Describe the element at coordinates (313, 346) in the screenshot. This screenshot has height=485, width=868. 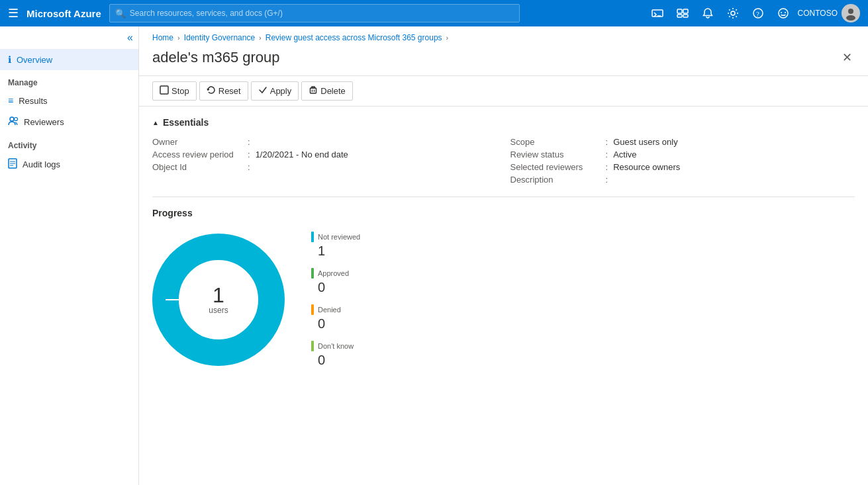
I see `dont-know-bar` at that location.